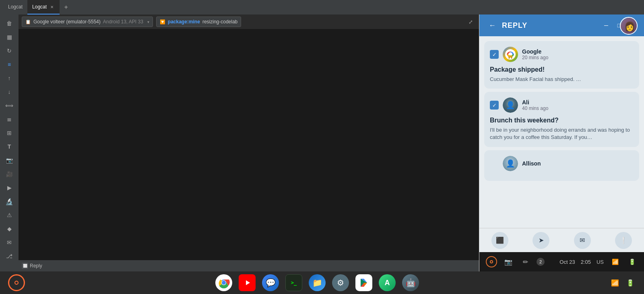 The height and width of the screenshot is (294, 644). Describe the element at coordinates (9, 51) in the screenshot. I see `restart-button: ↻` at that location.